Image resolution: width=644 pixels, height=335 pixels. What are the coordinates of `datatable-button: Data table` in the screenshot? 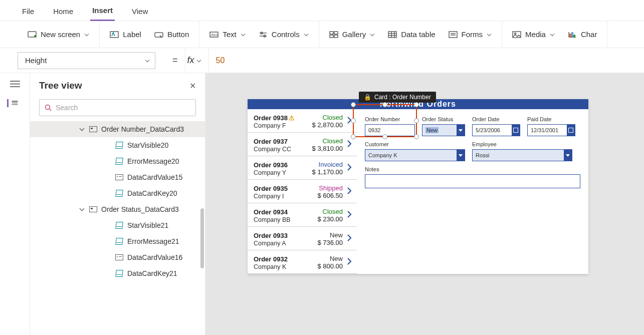 It's located at (411, 35).